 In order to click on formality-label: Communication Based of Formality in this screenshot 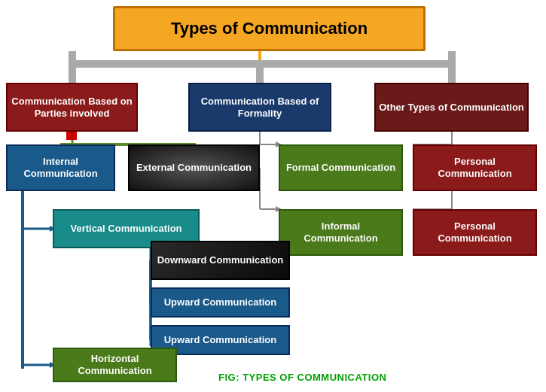, I will do `click(260, 107)`.